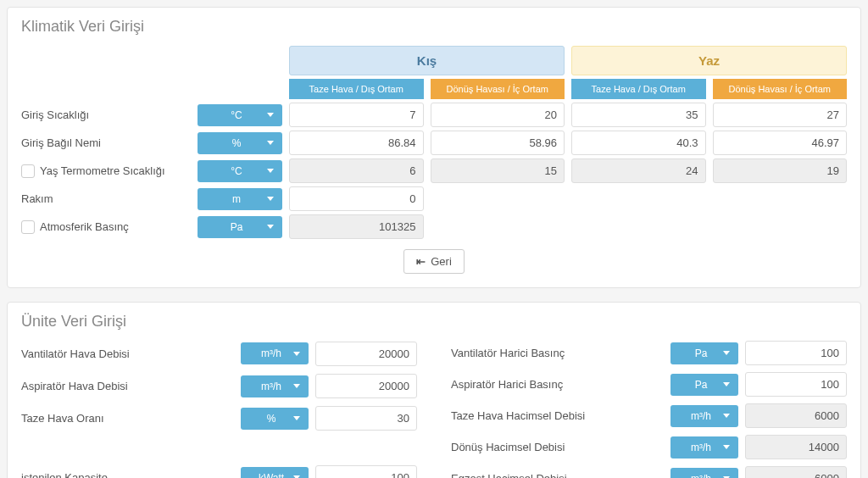 The height and width of the screenshot is (478, 868). I want to click on return-vol-label: Dönüş Hacimsel Debisi, so click(558, 447).